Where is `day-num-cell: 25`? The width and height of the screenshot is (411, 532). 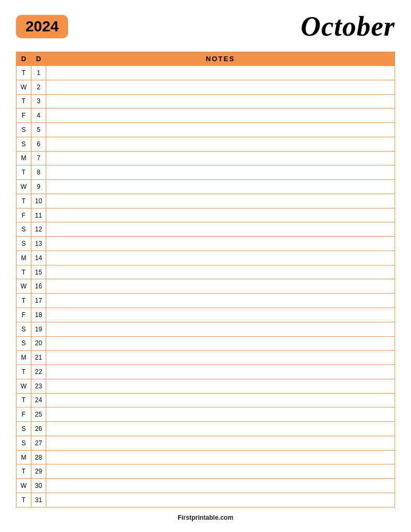 day-num-cell: 25 is located at coordinates (39, 415).